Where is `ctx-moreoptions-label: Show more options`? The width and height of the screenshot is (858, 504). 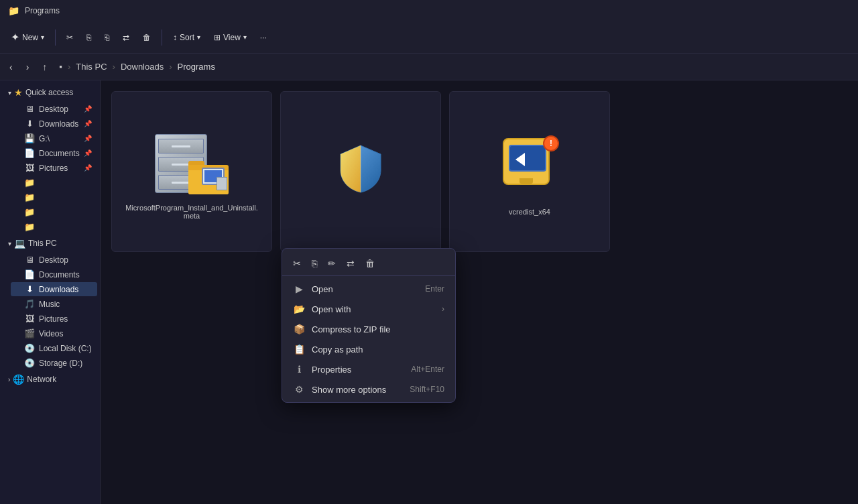 ctx-moreoptions-label: Show more options is located at coordinates (349, 390).